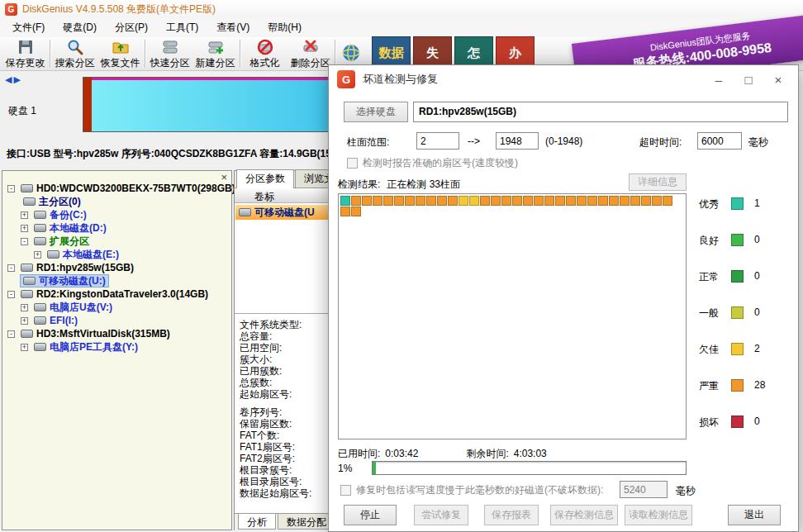 Image resolution: width=803 pixels, height=532 pixels. I want to click on menu-partition: 分区(P), so click(131, 28).